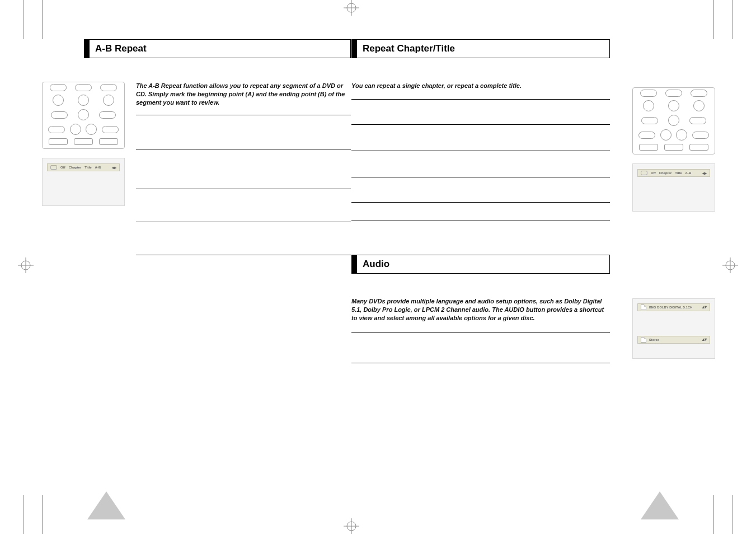 Image resolution: width=756 pixels, height=534 pixels. What do you see at coordinates (481, 310) in the screenshot?
I see `audio-intro: Many DVDs provide multiple language and …` at bounding box center [481, 310].